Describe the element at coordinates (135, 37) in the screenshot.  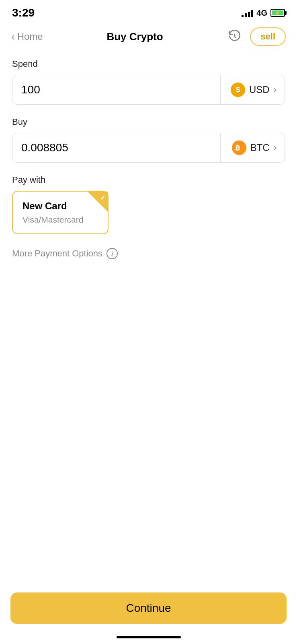
I see `page-title: Buy Crypto` at that location.